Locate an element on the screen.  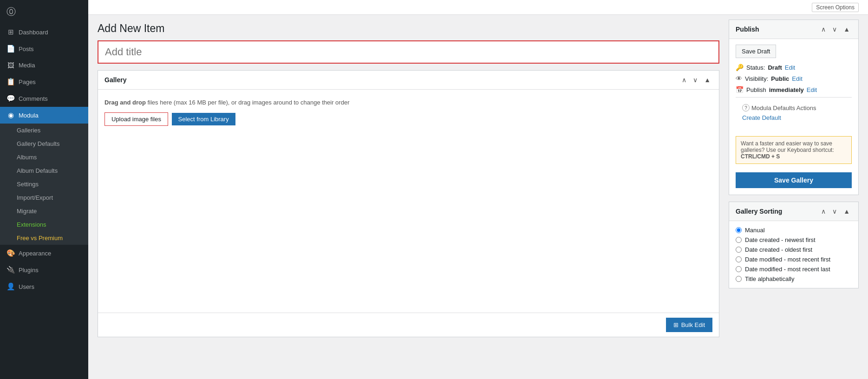
sidebar-item-modula: ◉ Modula ◀ is located at coordinates (44, 115).